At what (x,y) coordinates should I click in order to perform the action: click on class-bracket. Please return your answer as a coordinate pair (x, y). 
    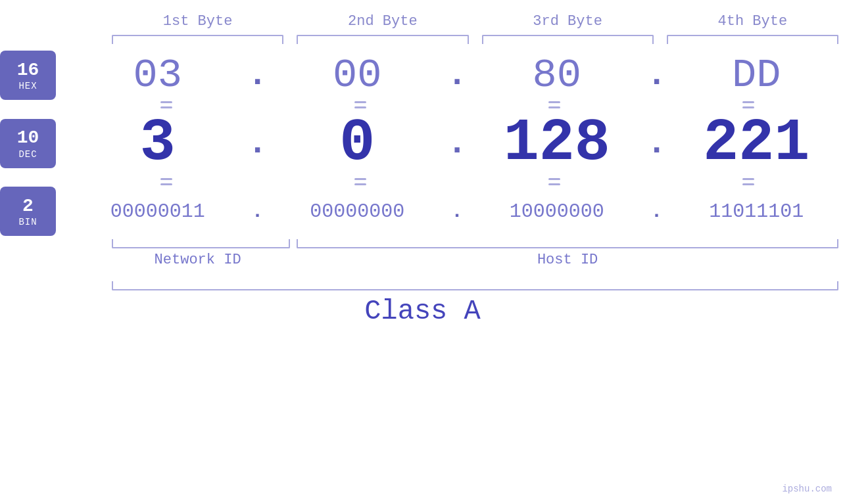
    Looking at the image, I should click on (475, 286).